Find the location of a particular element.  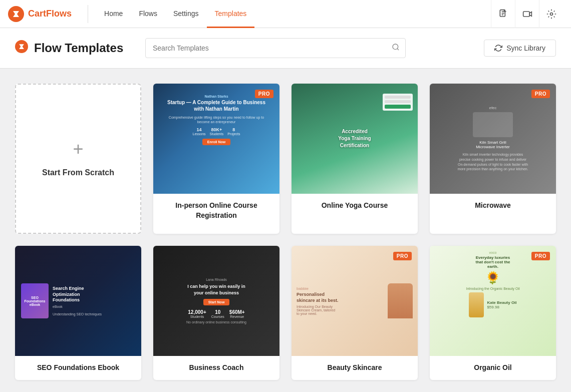

nav-settings: Settings is located at coordinates (186, 14).